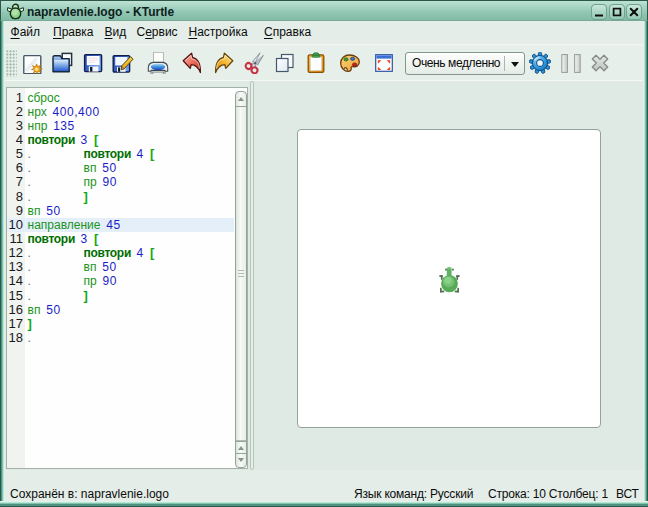 The width and height of the screenshot is (648, 507). What do you see at coordinates (241, 100) in the screenshot?
I see `scroll-up-button` at bounding box center [241, 100].